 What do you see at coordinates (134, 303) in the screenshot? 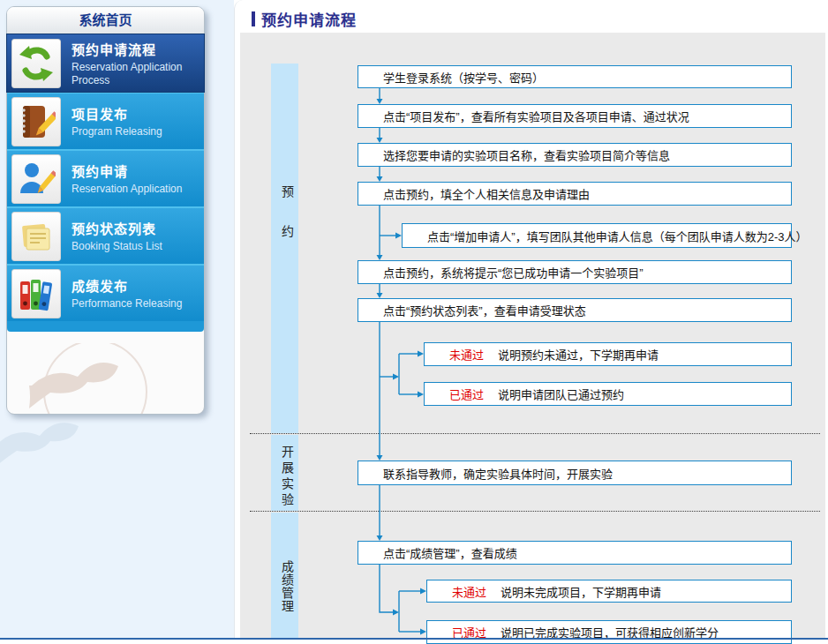
I see `nav-item-subtitle: Performance Releasing` at bounding box center [134, 303].